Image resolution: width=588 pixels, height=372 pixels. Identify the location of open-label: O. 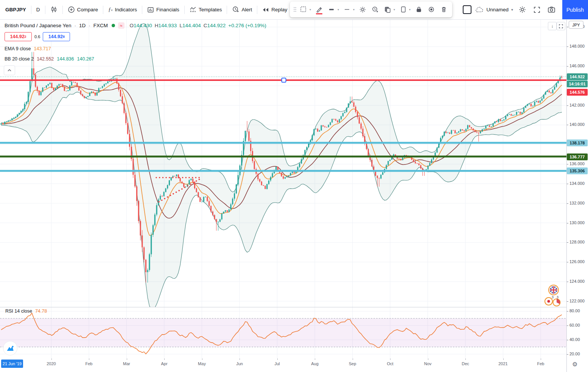
(132, 26).